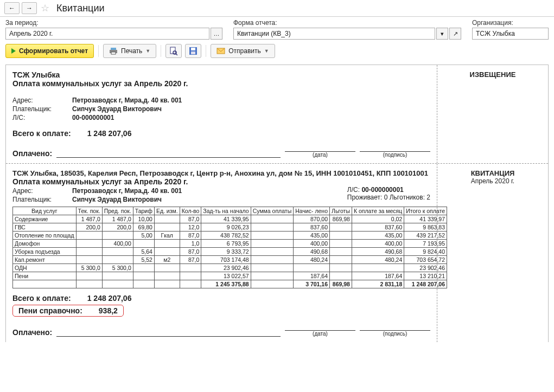  I want to click on notice-side-label: ИЗВЕЩЕНИЕ, so click(493, 114).